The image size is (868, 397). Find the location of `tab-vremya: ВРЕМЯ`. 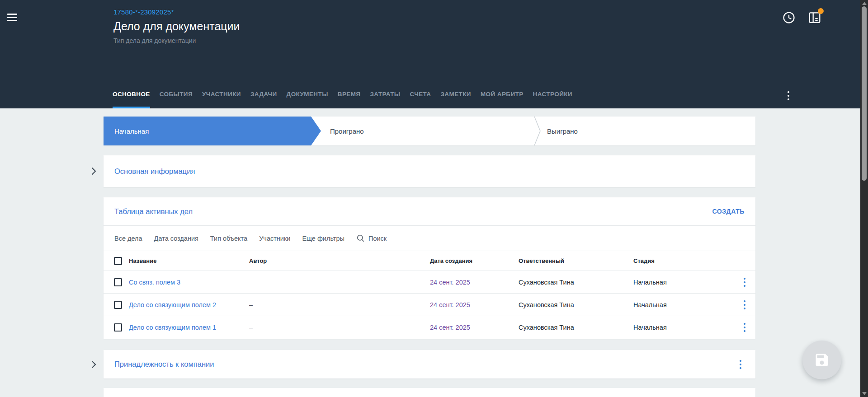

tab-vremya: ВРЕМЯ is located at coordinates (349, 99).